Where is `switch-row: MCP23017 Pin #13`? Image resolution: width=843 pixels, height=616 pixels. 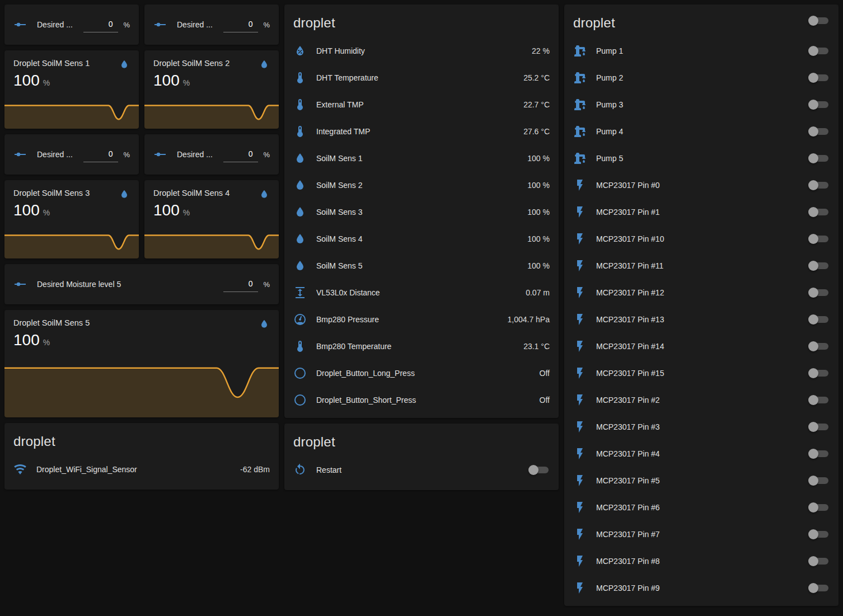 switch-row: MCP23017 Pin #13 is located at coordinates (701, 319).